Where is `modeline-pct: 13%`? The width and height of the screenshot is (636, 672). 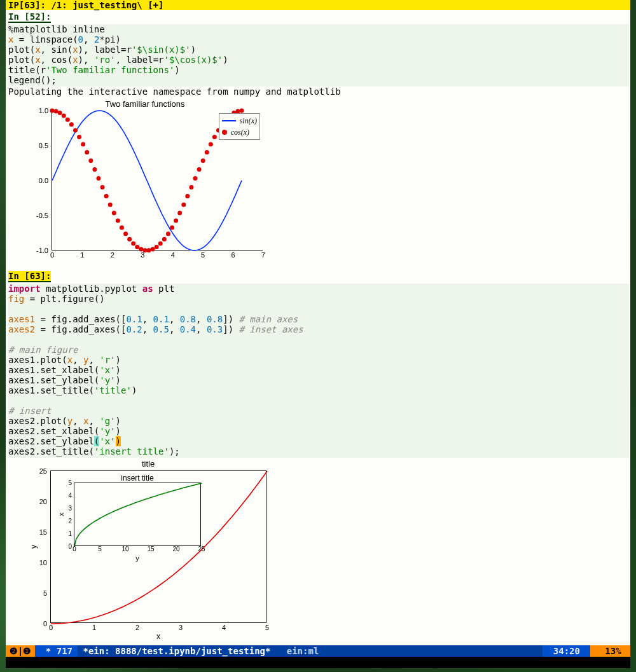 modeline-pct: 13% is located at coordinates (611, 651).